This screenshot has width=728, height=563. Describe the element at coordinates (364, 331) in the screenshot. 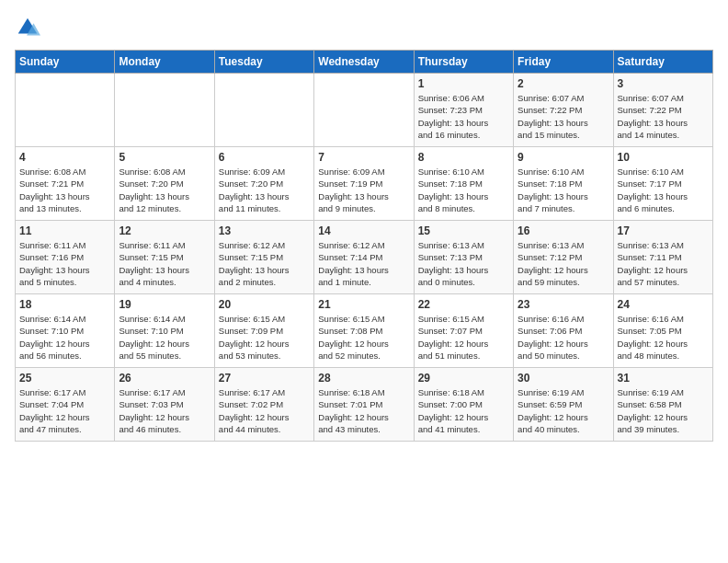

I see `week-row-4: 18Sunrise: 6:14 AM Sunset: 7:10 PM Dayli…` at that location.